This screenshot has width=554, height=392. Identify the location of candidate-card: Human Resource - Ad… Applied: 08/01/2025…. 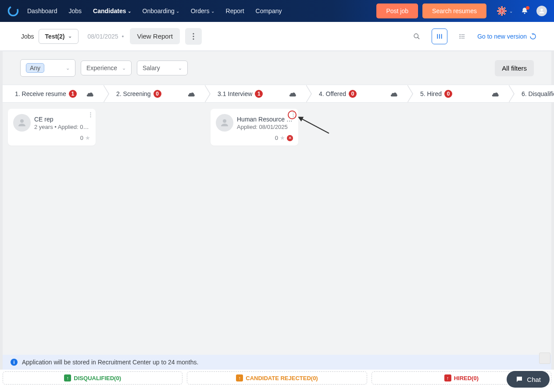
(254, 127).